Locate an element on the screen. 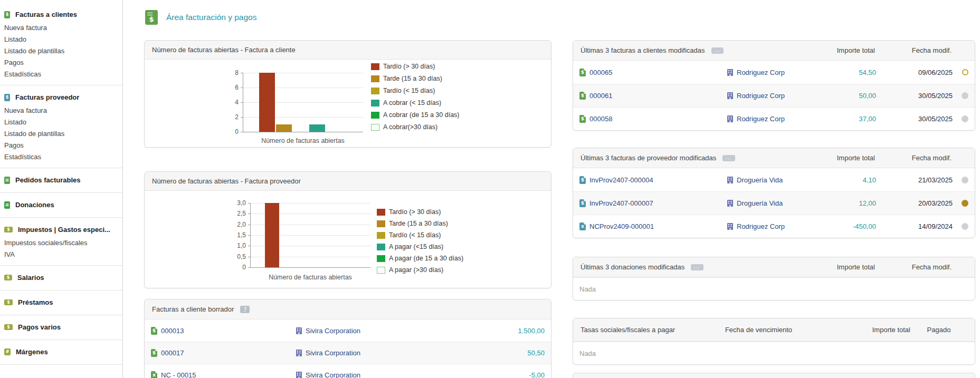 The width and height of the screenshot is (980, 378). page-title: Área facturación y pagos is located at coordinates (211, 17).